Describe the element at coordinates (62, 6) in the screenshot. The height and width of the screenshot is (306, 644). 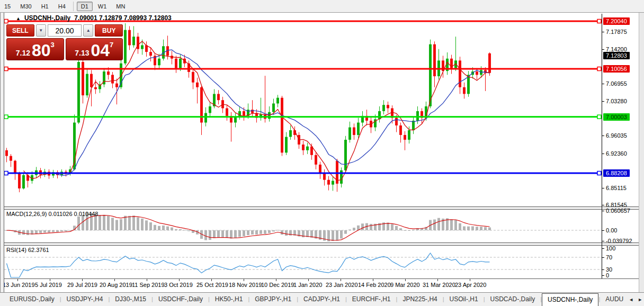
I see `period-button-h4: H4` at that location.